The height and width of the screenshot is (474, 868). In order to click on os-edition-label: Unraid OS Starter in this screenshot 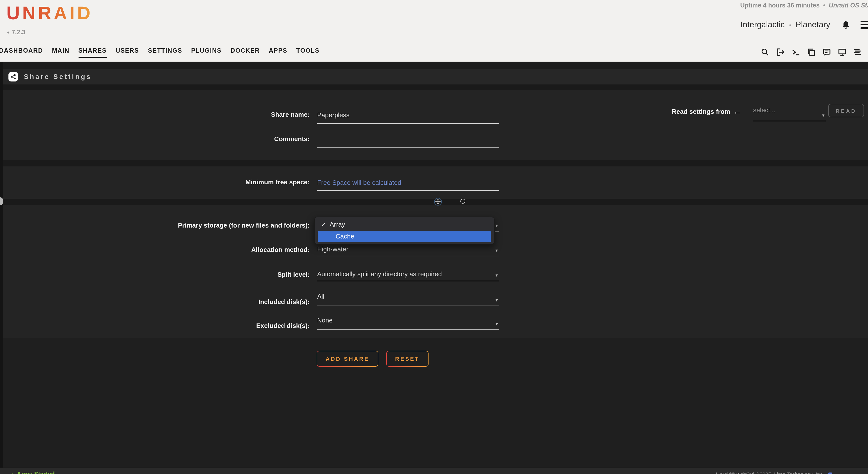, I will do `click(848, 5)`.